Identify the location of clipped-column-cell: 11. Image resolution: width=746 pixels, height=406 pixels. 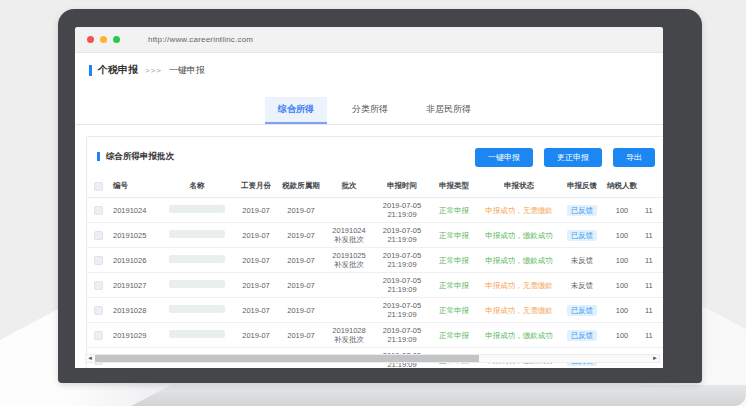
(652, 260).